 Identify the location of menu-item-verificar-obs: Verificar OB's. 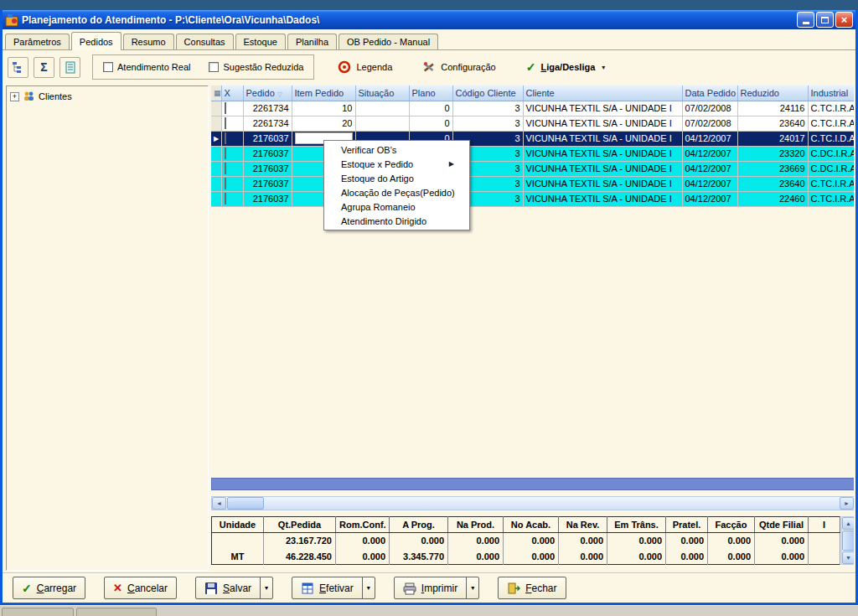
(397, 149).